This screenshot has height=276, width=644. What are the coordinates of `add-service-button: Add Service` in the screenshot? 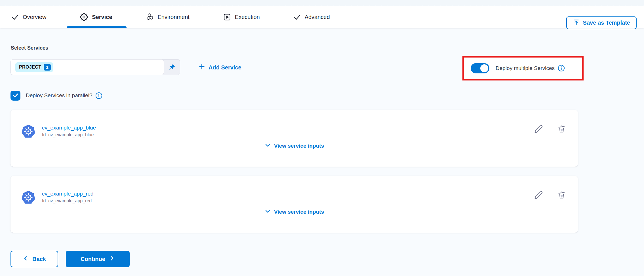 It's located at (220, 67).